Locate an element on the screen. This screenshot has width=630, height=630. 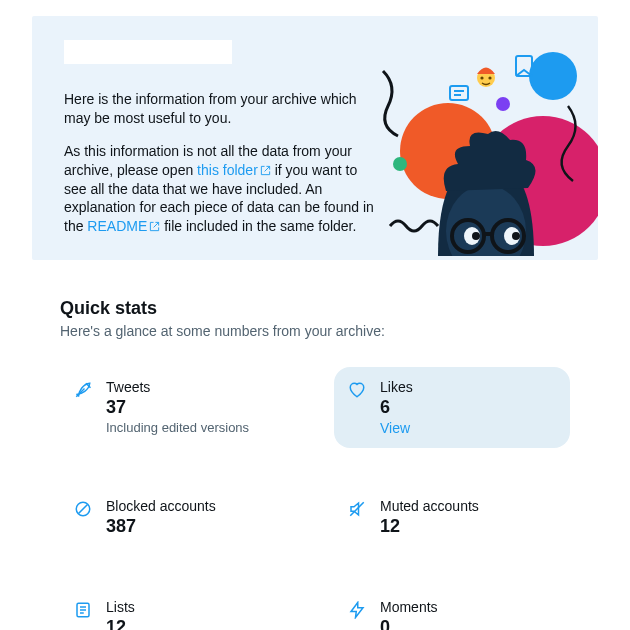
stat-muted: Muted accounts 12 is located at coordinates (452, 518).